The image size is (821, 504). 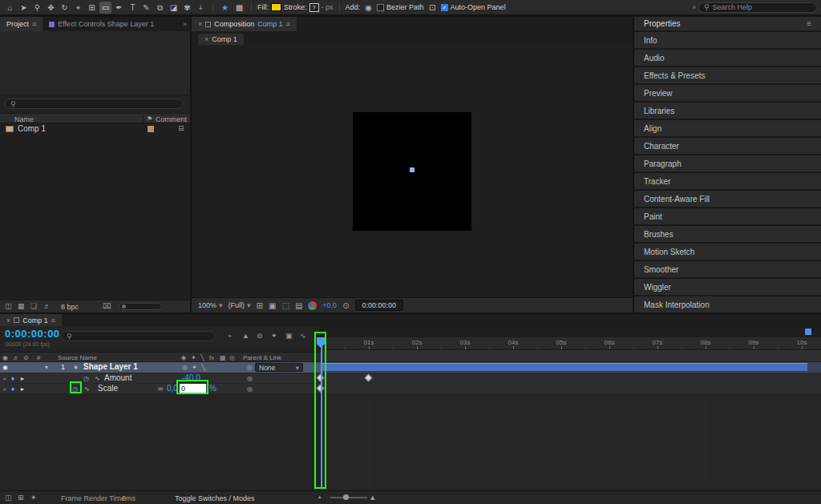 I want to click on tag-column-icon: ⚑, so click(x=149, y=119).